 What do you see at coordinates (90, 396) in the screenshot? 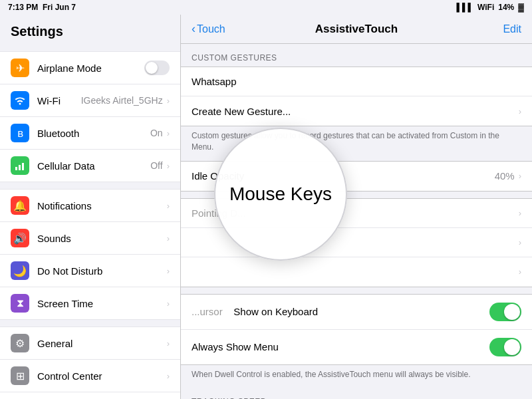
I see `sidebar-item-display: ☀ Display & Brightness ›` at bounding box center [90, 396].